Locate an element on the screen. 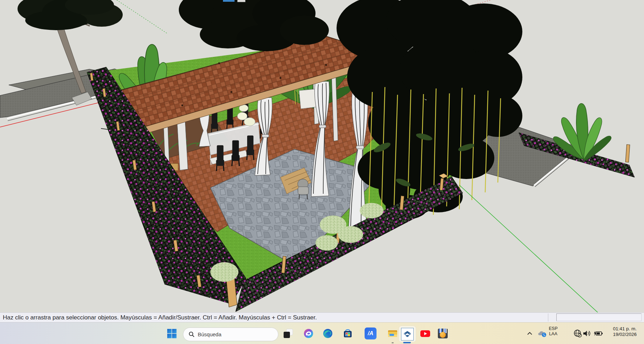 This screenshot has height=344, width=644. sketchup-active-indicator is located at coordinates (407, 343).